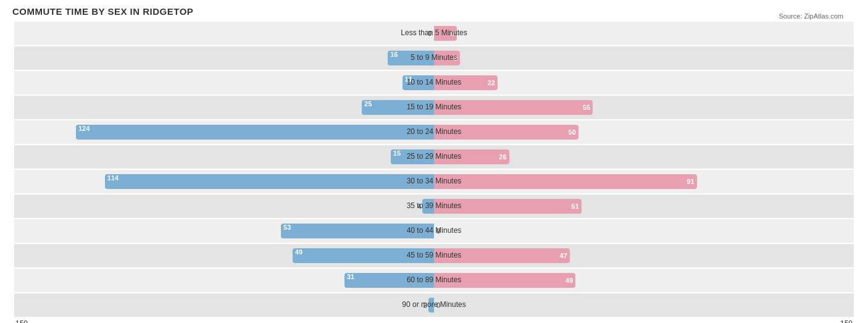 This screenshot has height=323, width=868. What do you see at coordinates (435, 107) in the screenshot?
I see `bar-center-label: 15 to 19 Minutes` at bounding box center [435, 107].